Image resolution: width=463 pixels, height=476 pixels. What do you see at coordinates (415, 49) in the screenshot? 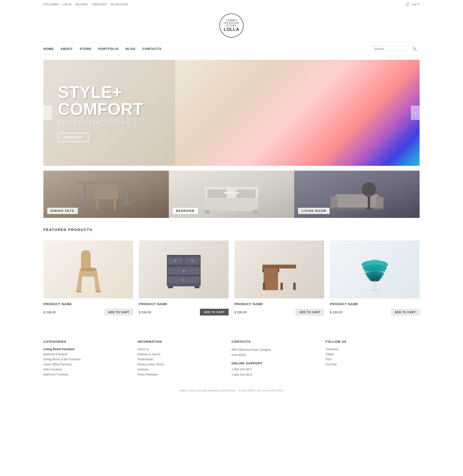
I see `search-button: 🔍` at bounding box center [415, 49].